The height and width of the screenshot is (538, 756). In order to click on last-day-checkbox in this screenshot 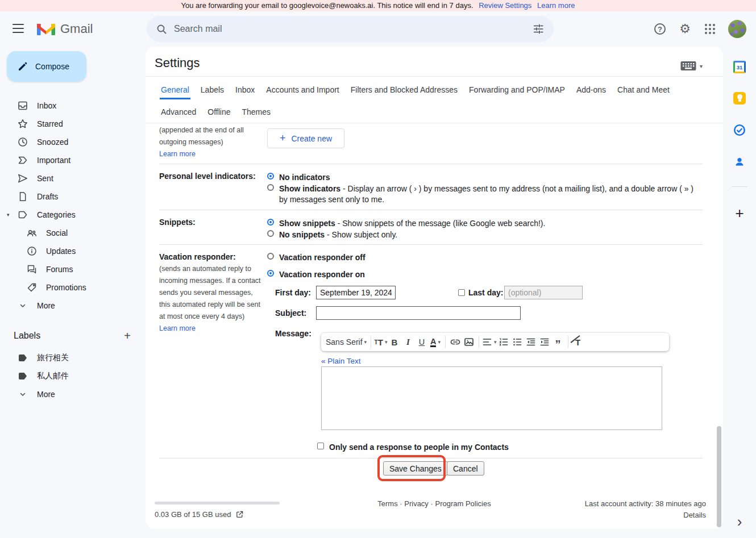, I will do `click(462, 293)`.